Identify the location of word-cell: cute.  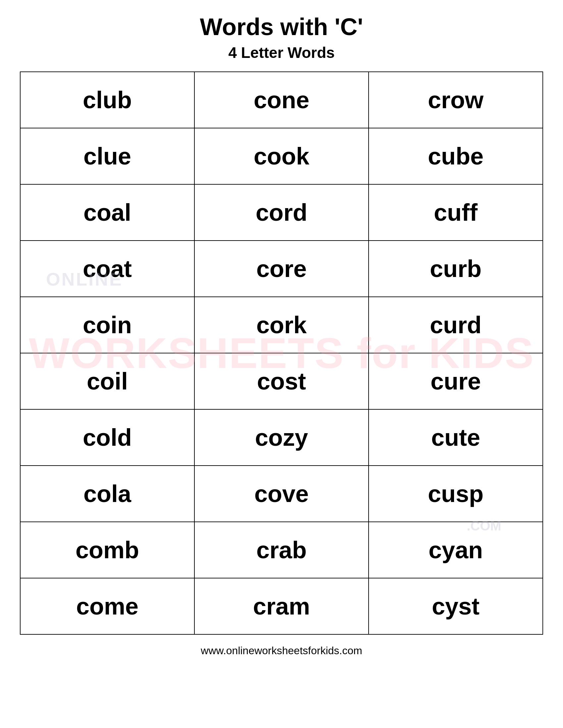
(456, 437).